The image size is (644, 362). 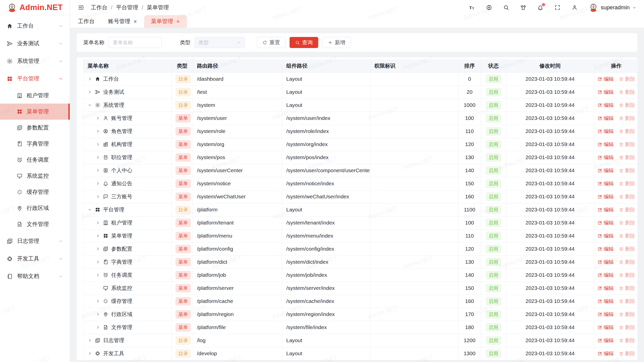 I want to click on search-button: 查询, so click(x=304, y=42).